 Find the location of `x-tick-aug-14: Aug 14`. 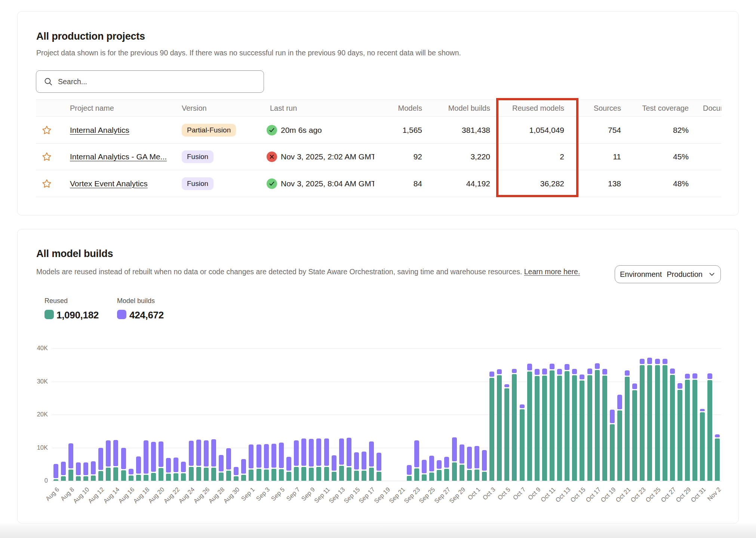

x-tick-aug-14: Aug 14 is located at coordinates (111, 495).